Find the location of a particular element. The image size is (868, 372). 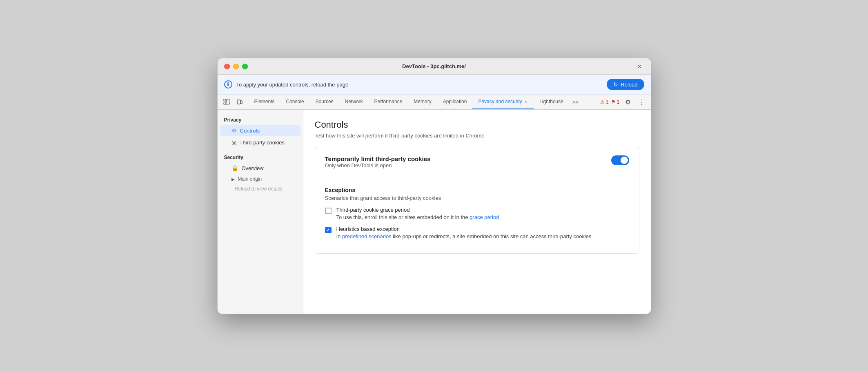

card-title-group: Temporarily limit third-party cookies On… is located at coordinates (378, 165).